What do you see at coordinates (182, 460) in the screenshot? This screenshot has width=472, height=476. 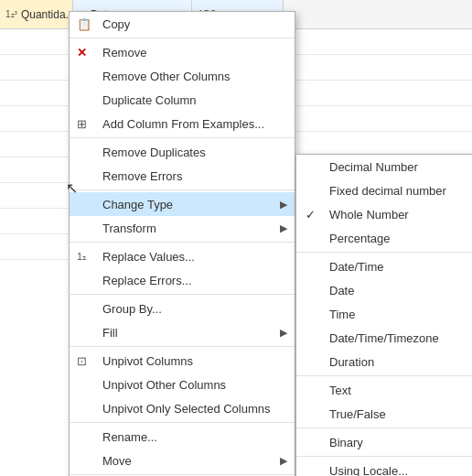 I see `menu-item-move: Move ▶` at bounding box center [182, 460].